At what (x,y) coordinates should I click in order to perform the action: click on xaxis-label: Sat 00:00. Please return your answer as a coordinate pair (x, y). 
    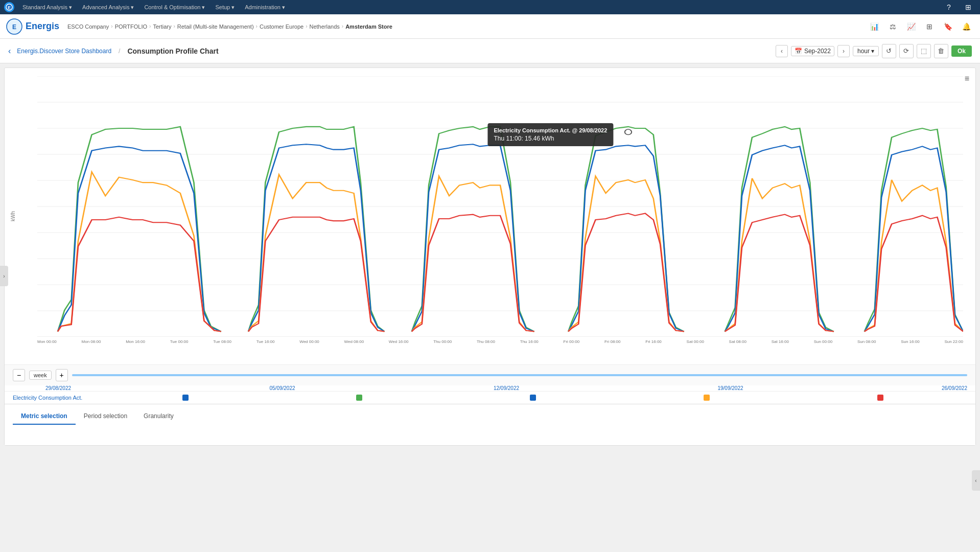
    Looking at the image, I should click on (695, 341).